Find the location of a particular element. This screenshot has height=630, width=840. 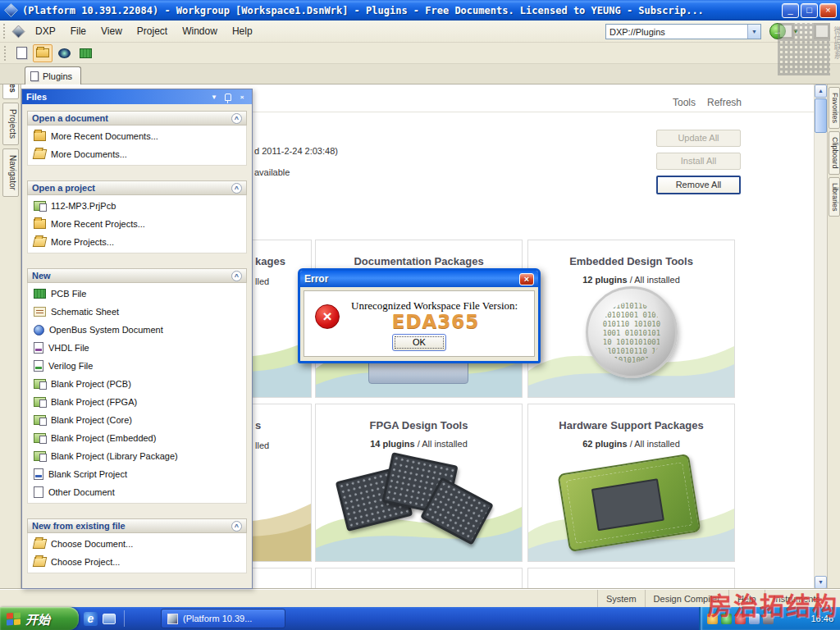

vertical-scrollbar: ▲ ▼ is located at coordinates (820, 336).